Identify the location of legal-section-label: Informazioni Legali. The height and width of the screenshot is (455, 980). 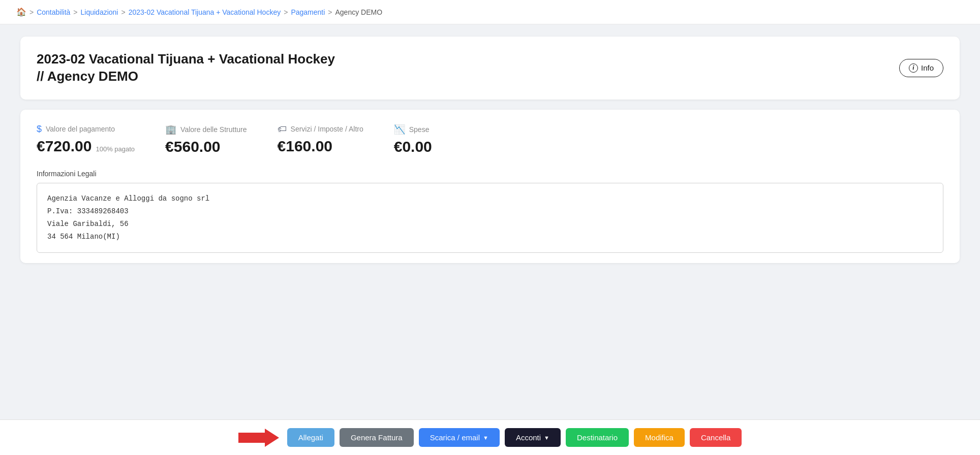
(490, 174).